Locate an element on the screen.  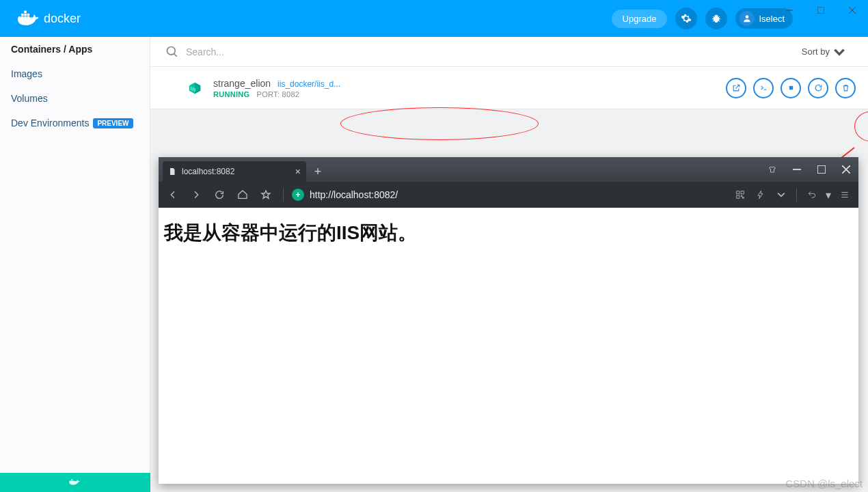
sidebar-footer is located at coordinates (75, 482).